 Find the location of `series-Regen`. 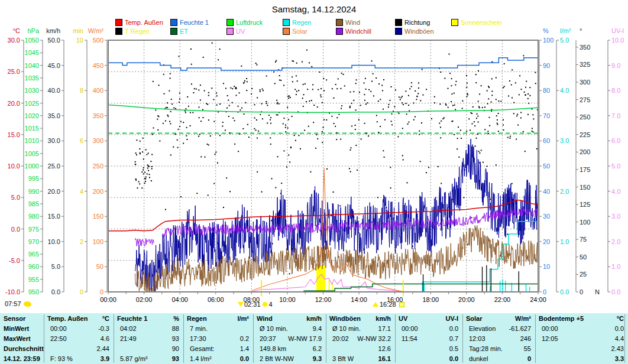

series-Regen is located at coordinates (477, 286).